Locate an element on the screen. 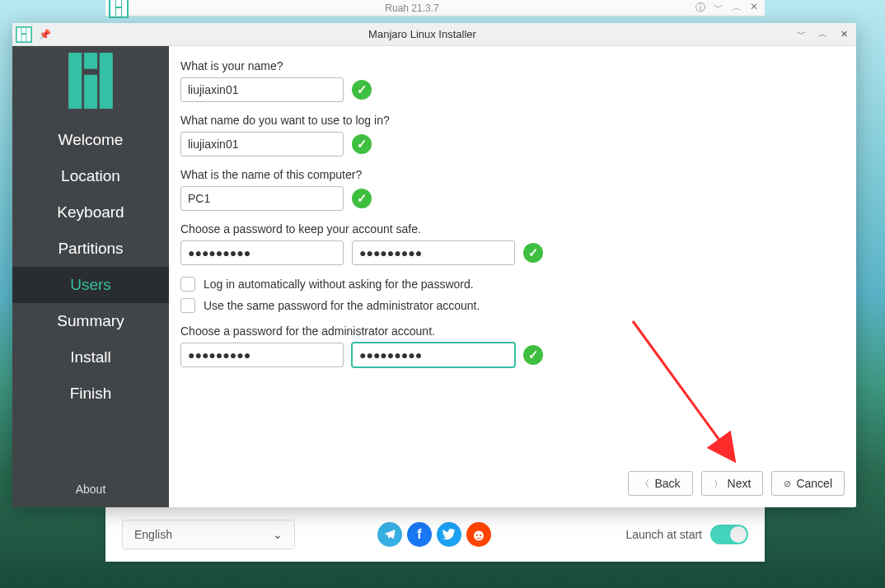 The width and height of the screenshot is (885, 588). admin-password-label: Choose a password for the administrator … is located at coordinates (513, 331).